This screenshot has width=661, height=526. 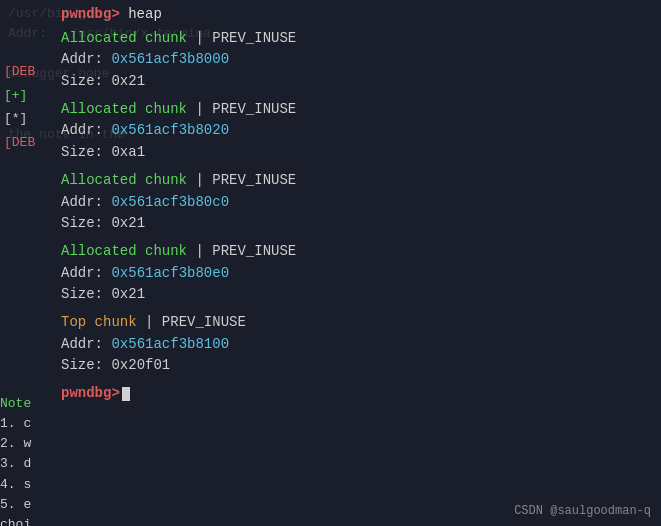 I want to click on chunk-2-flags: PREV_INUSE, so click(x=254, y=110).